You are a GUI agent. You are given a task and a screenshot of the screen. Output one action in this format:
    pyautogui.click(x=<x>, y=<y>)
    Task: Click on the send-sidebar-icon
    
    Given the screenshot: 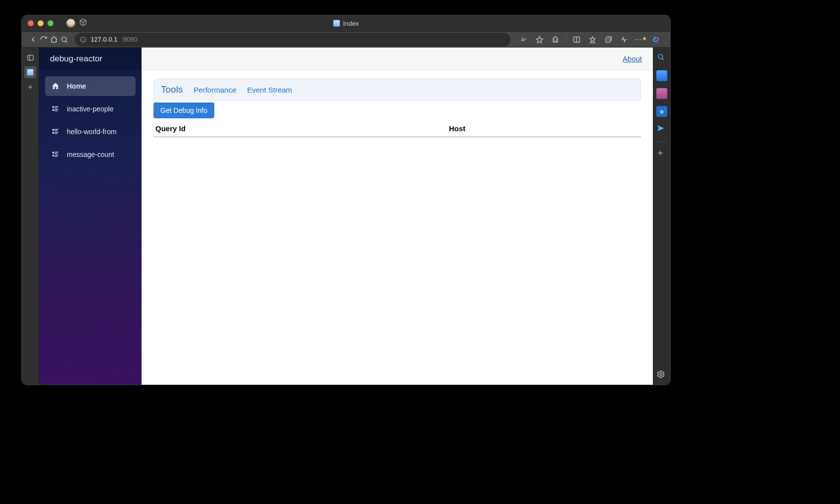 What is the action you would take?
    pyautogui.click(x=662, y=129)
    